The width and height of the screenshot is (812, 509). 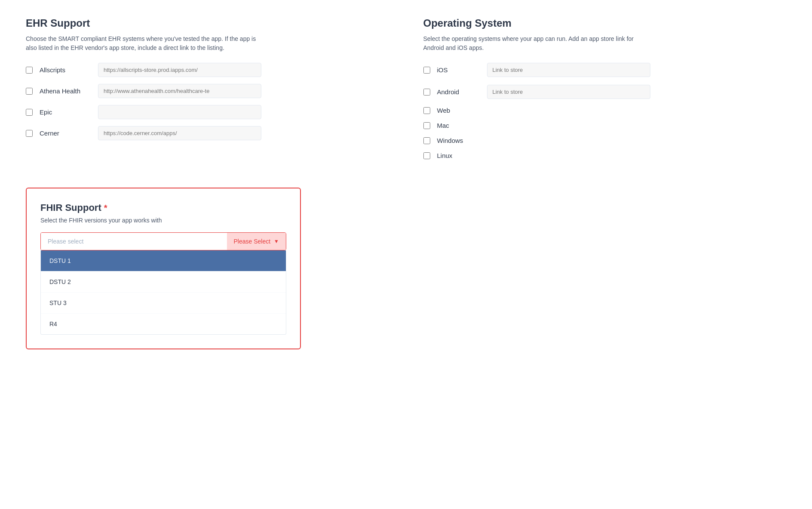 What do you see at coordinates (207, 91) in the screenshot?
I see `ehr-row-athena: Athena Health` at bounding box center [207, 91].